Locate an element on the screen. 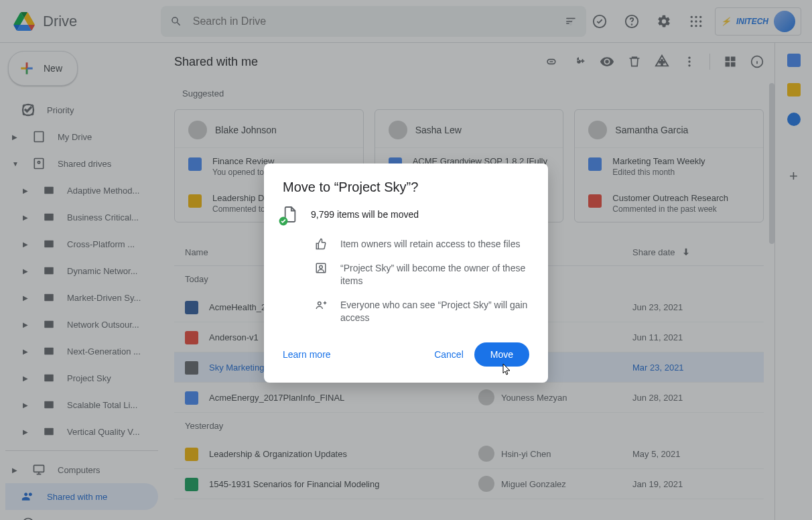  sidebar-drive-item: ▶Adaptive Method... is located at coordinates (82, 190).